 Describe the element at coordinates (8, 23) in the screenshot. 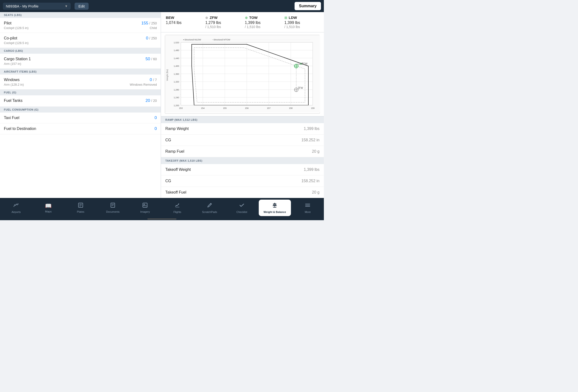

I see `item-name: Pilot` at that location.